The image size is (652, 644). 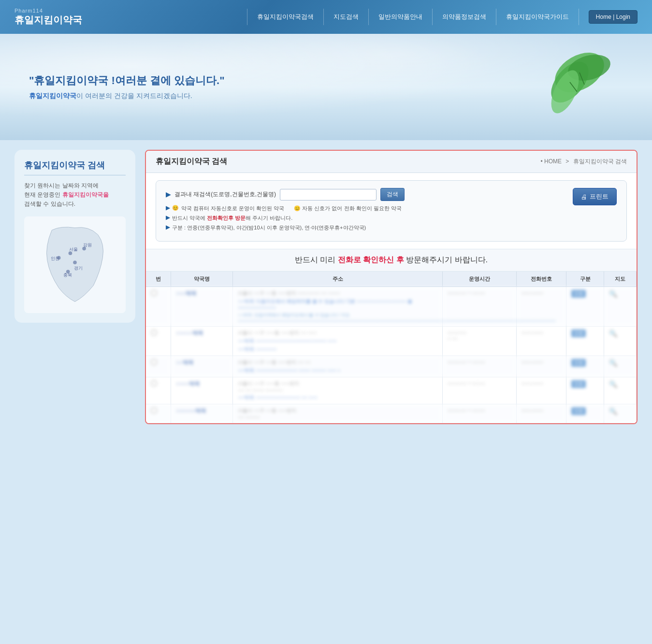 I want to click on print-button: 🖨 프린트, so click(x=594, y=197).